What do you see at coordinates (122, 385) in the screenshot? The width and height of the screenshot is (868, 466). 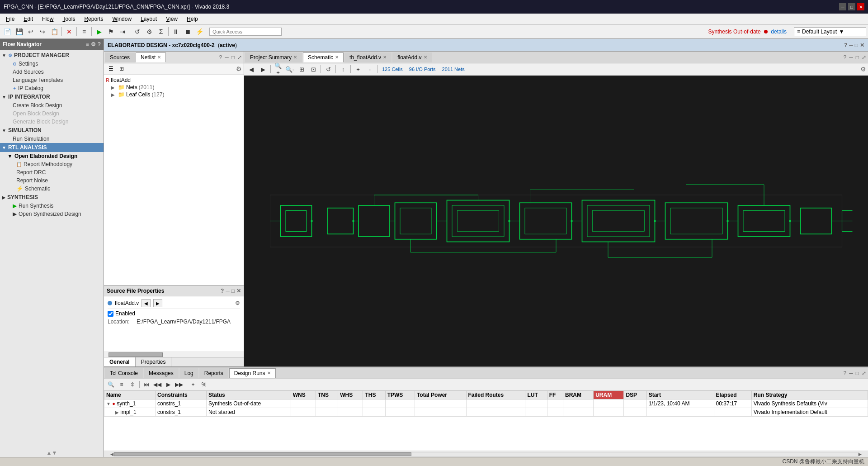 I see `bot-filter-btn: ≡` at bounding box center [122, 385].